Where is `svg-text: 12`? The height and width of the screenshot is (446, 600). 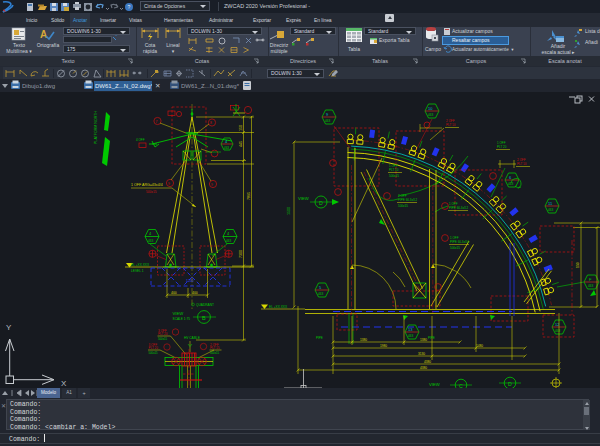 svg-text: 12 is located at coordinates (558, 324).